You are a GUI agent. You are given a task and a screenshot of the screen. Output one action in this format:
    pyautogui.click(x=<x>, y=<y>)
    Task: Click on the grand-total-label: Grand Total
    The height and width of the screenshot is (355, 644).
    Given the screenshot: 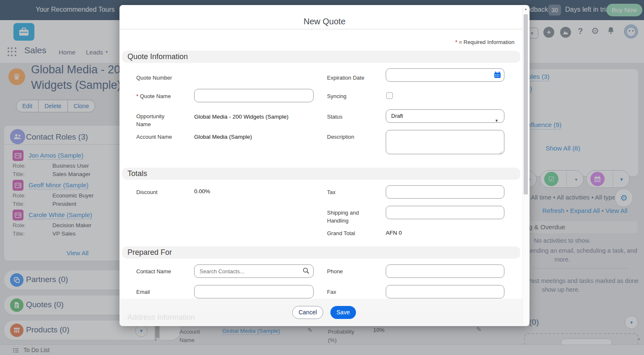 What is the action you would take?
    pyautogui.click(x=341, y=233)
    